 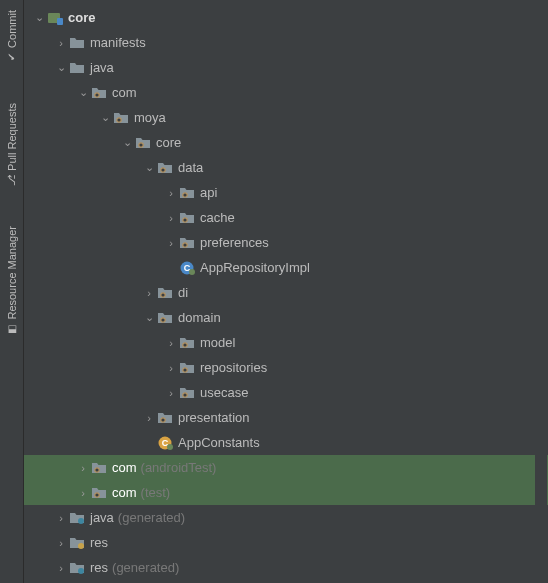 What do you see at coordinates (218, 342) in the screenshot?
I see `tree-label: model` at bounding box center [218, 342].